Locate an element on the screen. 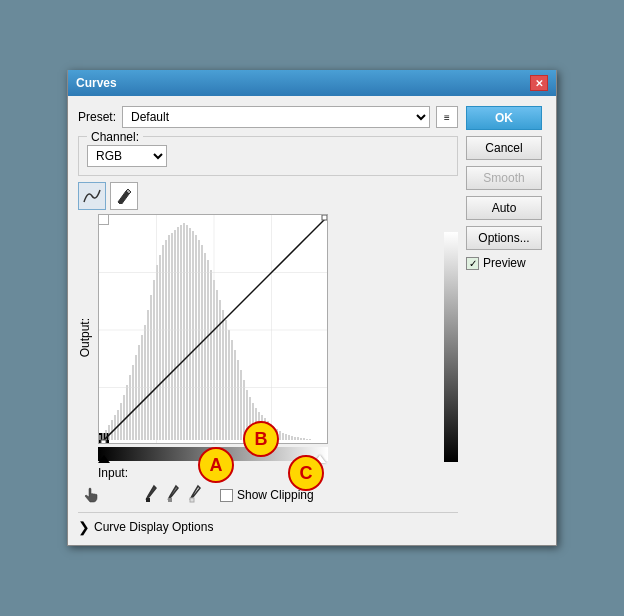 Image resolution: width=624 pixels, height=616 pixels. hand-tool-icon is located at coordinates (93, 495).